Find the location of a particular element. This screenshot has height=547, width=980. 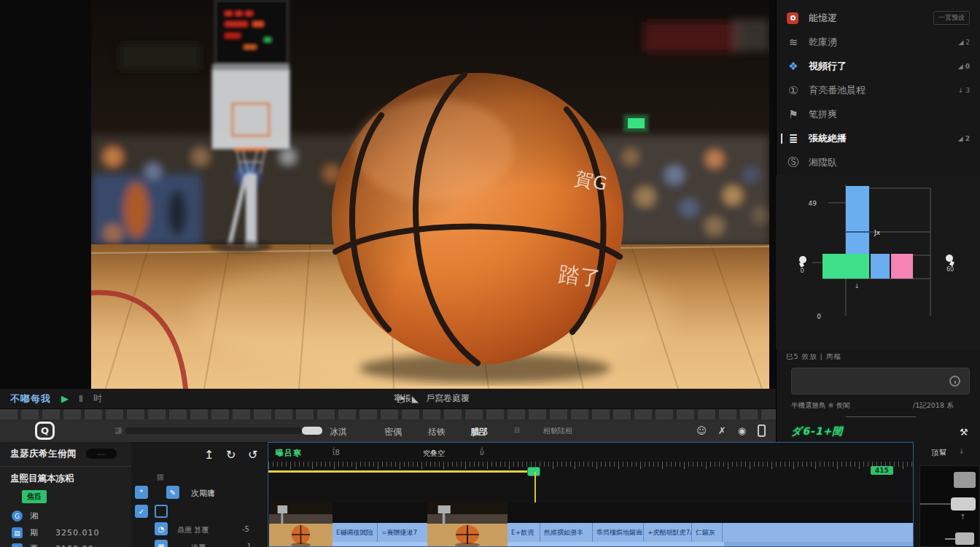

preset-chip: 一宽预设 is located at coordinates (952, 18).